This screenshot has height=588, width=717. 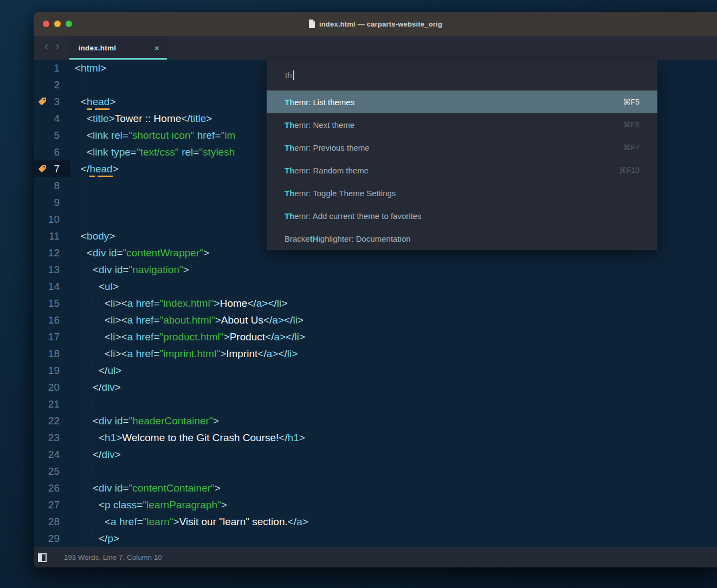 I want to click on line-number: 25, so click(x=54, y=471).